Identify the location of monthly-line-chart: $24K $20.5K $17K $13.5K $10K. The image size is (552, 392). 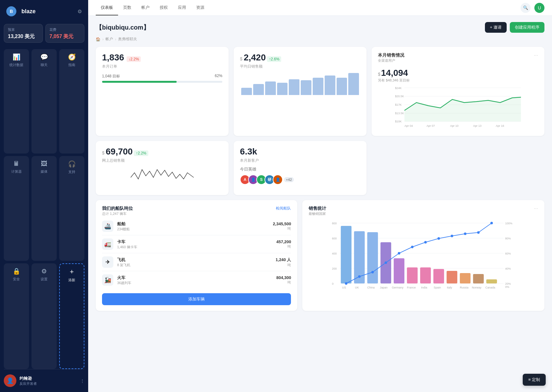
(458, 107).